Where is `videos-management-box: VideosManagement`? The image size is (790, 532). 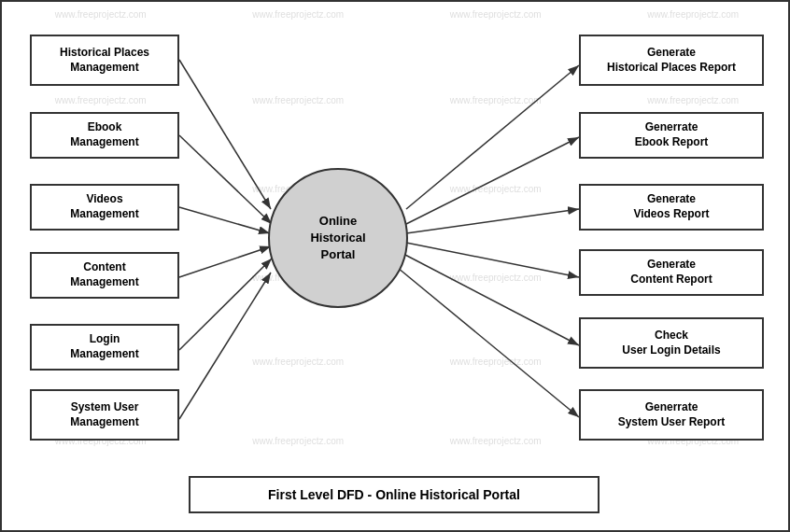
videos-management-box: VideosManagement is located at coordinates (105, 207).